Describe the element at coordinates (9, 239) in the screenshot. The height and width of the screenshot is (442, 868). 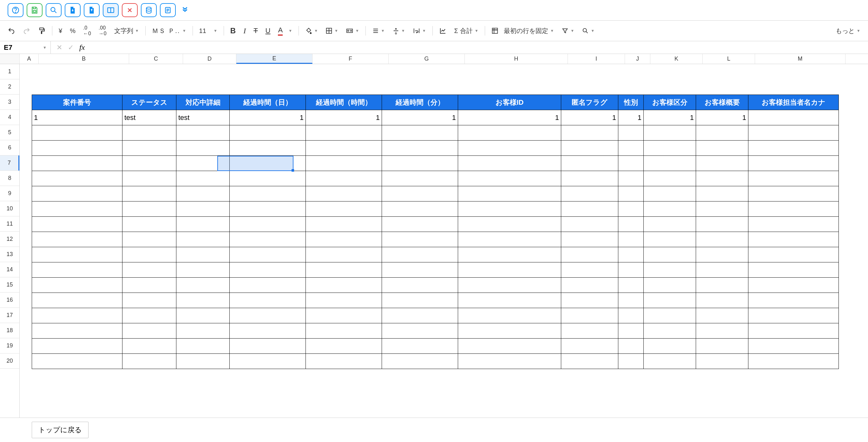
I see `row-header-12: 12` at that location.